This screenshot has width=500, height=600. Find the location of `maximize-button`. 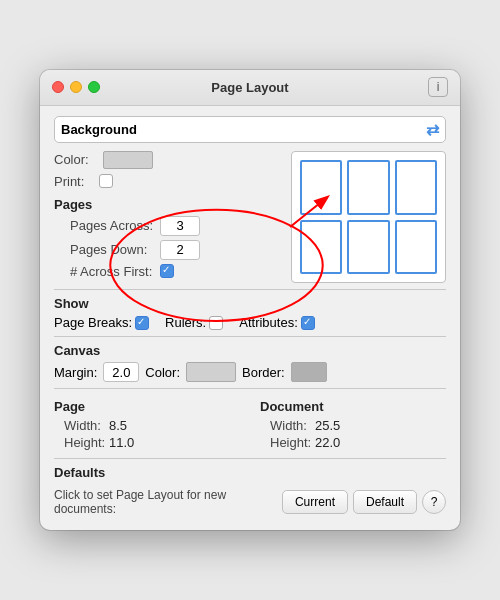

maximize-button is located at coordinates (94, 87).